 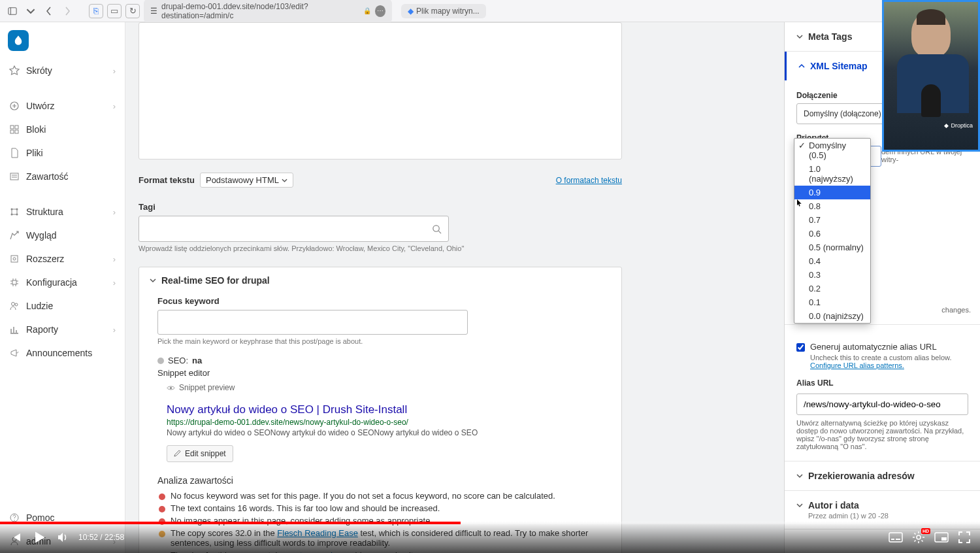 I want to click on video-controls: 10:52 / 22:58 HD, so click(x=490, y=537).